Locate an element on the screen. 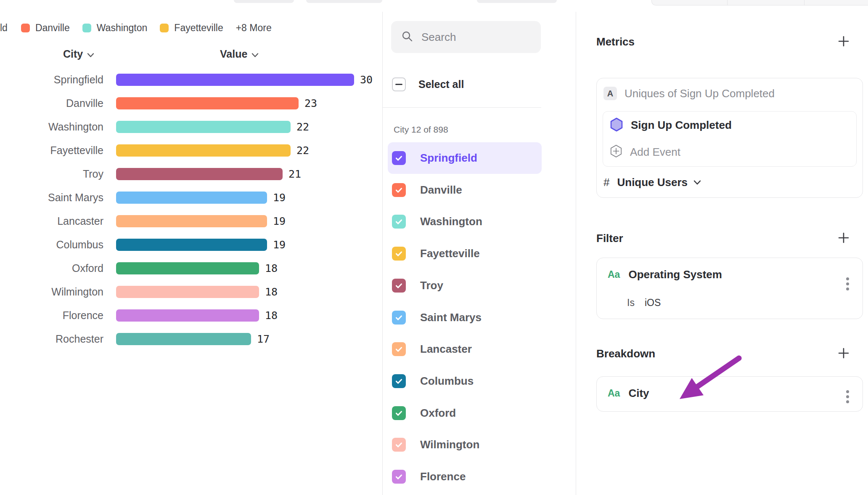 This screenshot has height=495, width=868. chart-row: Saint Marys19 is located at coordinates (191, 197).